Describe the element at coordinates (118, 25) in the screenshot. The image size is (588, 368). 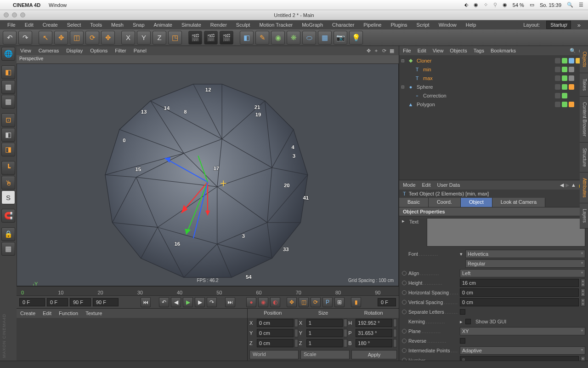
I see `menu-mesh: Mesh` at that location.